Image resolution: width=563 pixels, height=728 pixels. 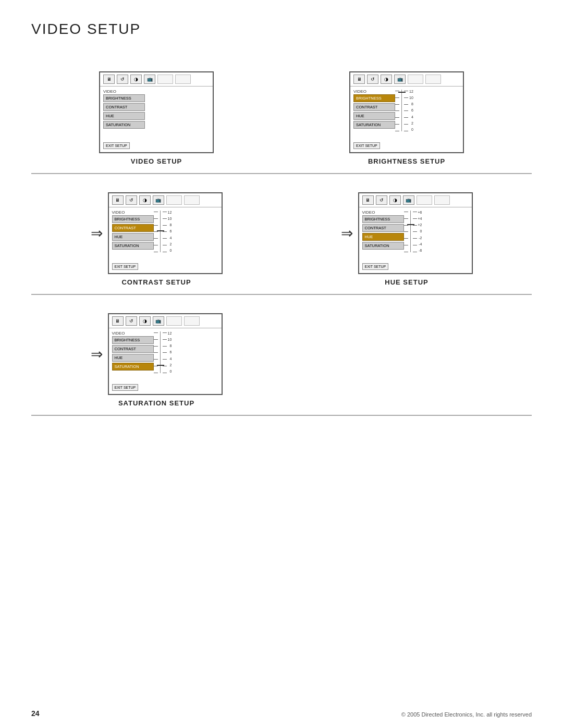 I want to click on screen-brightness-setup: 🖥 ↺ ◑ 📺 VIDEO BRIGHTNESS CONTRAST HUE SA…, so click(x=407, y=113).